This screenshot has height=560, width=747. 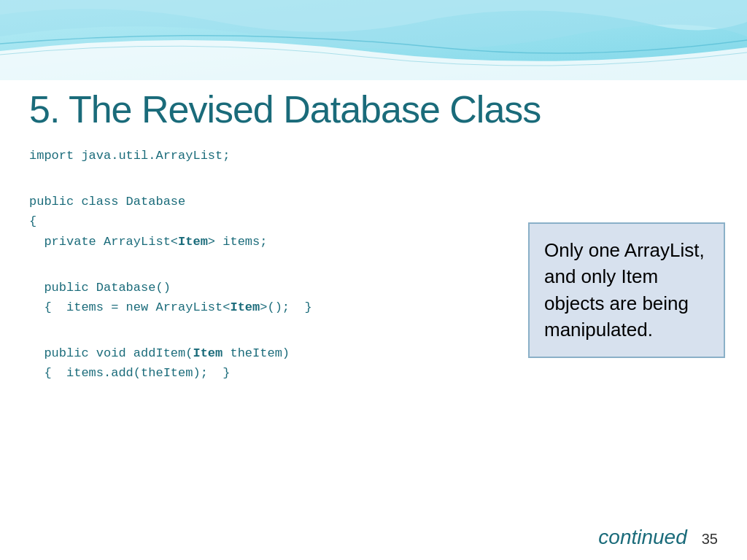 I want to click on code-line-13-post: theItem), so click(x=256, y=353).